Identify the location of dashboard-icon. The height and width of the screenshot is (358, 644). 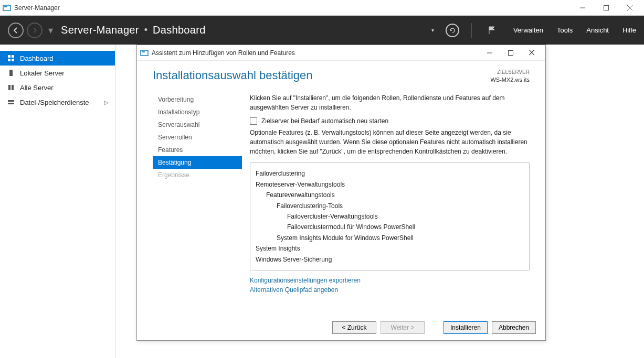
(11, 58).